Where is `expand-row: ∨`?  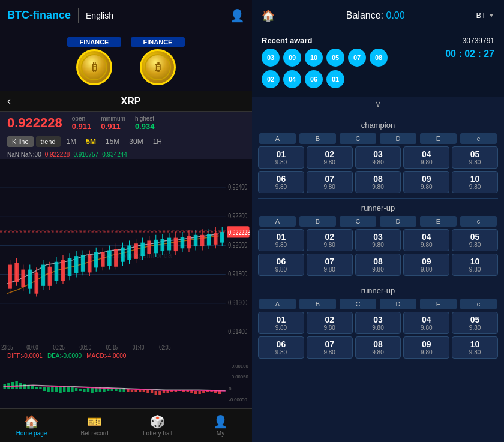 expand-row: ∨ is located at coordinates (378, 104).